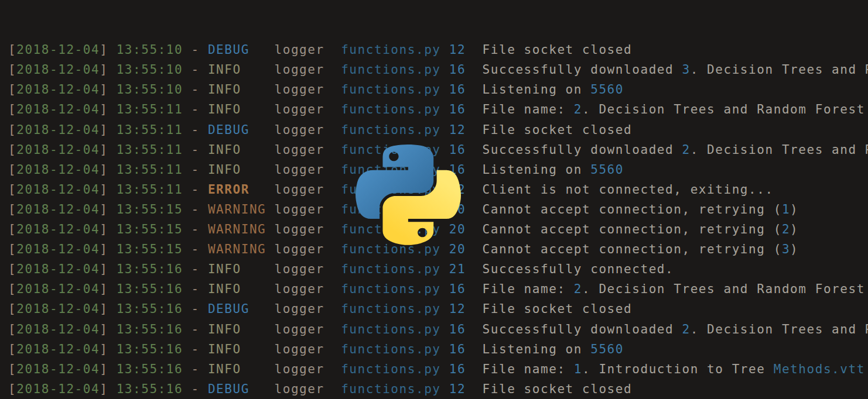 The width and height of the screenshot is (868, 399). I want to click on log-message-segment: 5560, so click(607, 349).